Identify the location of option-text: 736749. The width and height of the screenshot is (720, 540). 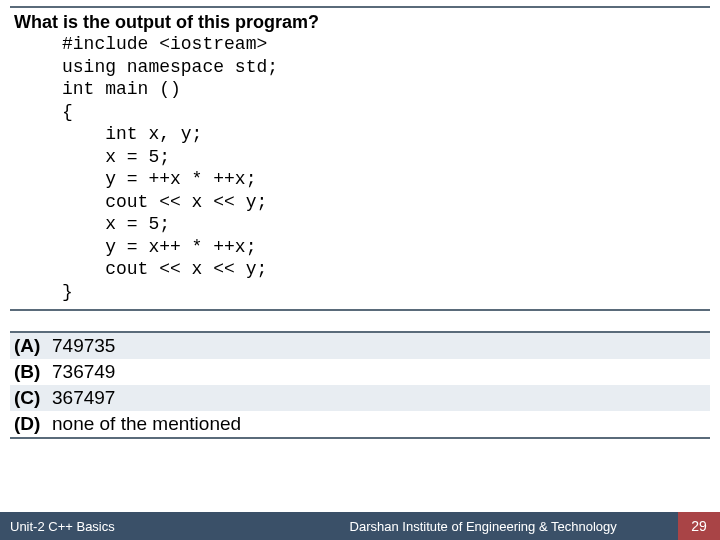
(379, 372).